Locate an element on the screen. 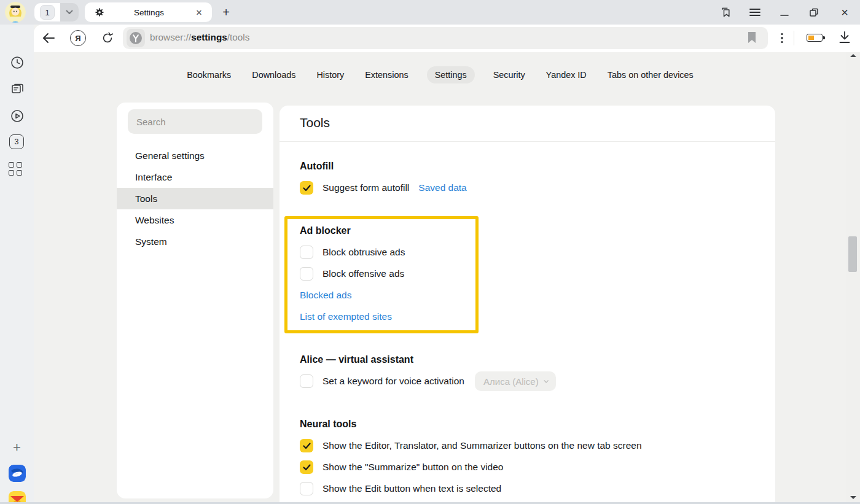 The height and width of the screenshot is (504, 860). refresh-icon is located at coordinates (108, 38).